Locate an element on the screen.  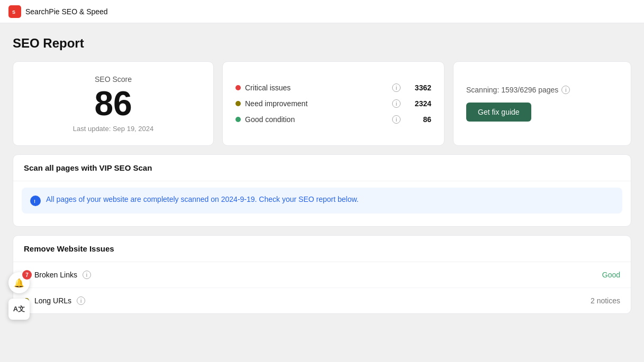
issue-name-critical: Critical issues is located at coordinates (316, 88).